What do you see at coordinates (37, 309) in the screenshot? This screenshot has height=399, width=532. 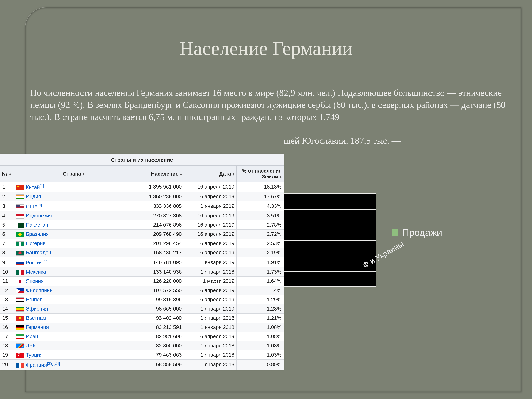 I see `country-link: Эфиопия` at bounding box center [37, 309].